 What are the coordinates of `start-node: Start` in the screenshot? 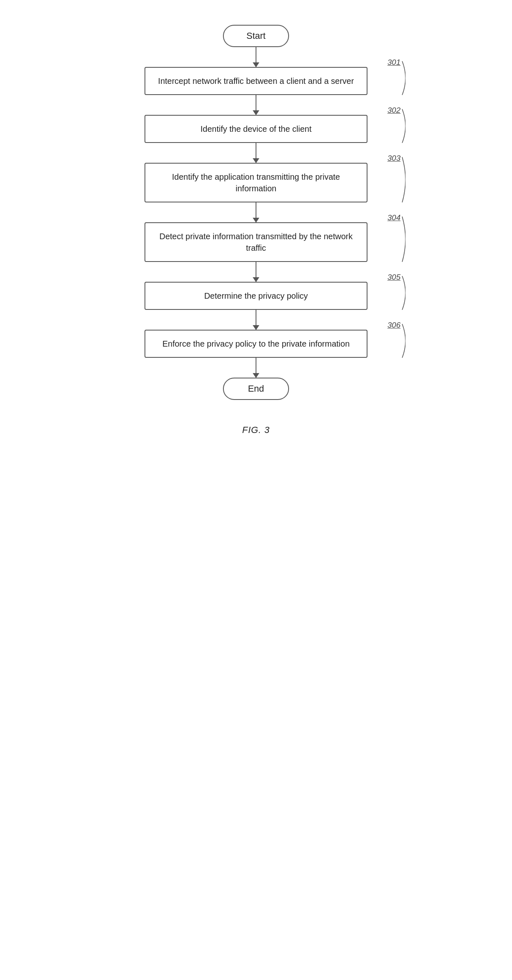 It's located at (256, 36).